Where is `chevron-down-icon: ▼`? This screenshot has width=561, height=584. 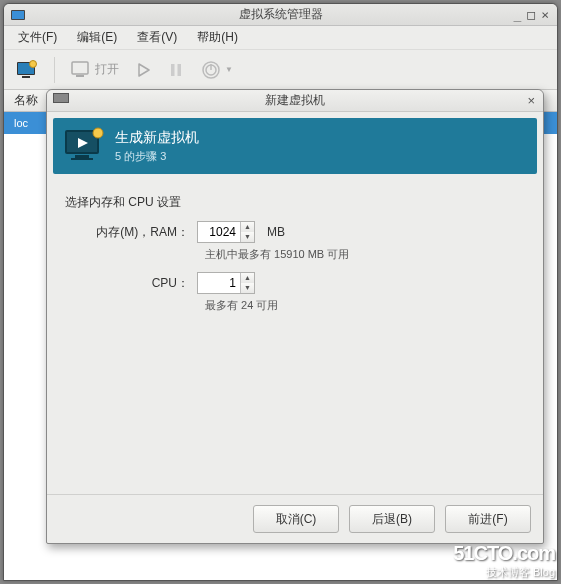 chevron-down-icon: ▼ is located at coordinates (229, 70).